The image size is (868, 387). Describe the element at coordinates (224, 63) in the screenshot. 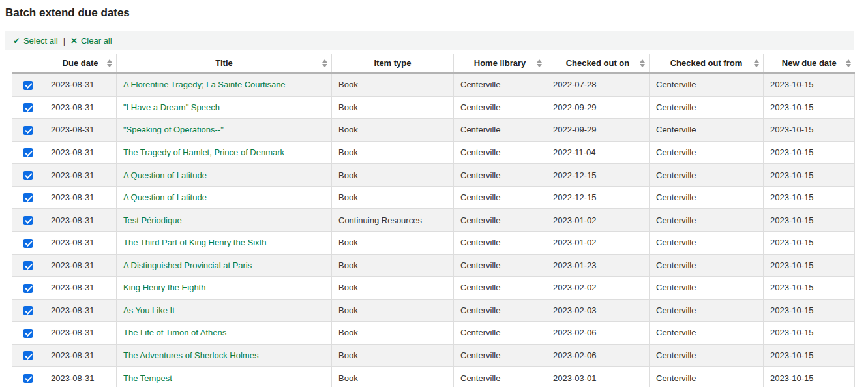

I see `column-header-title: Title` at that location.